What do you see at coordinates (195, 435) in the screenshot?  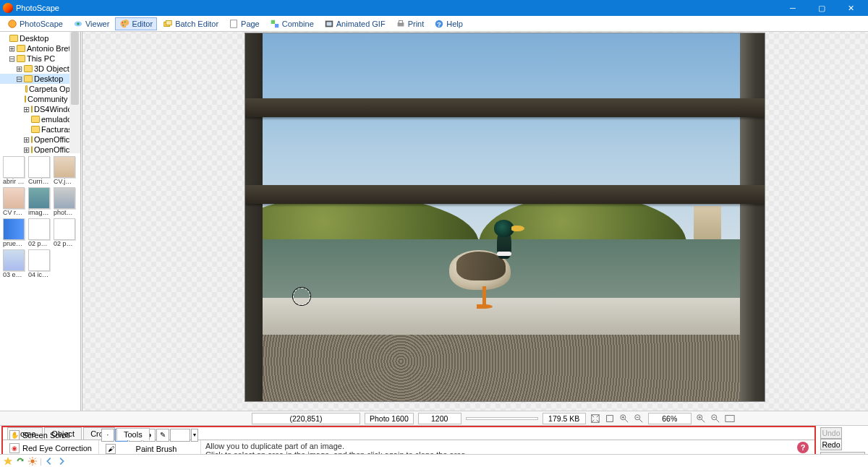 I see `brush-more: ▾` at bounding box center [195, 435].